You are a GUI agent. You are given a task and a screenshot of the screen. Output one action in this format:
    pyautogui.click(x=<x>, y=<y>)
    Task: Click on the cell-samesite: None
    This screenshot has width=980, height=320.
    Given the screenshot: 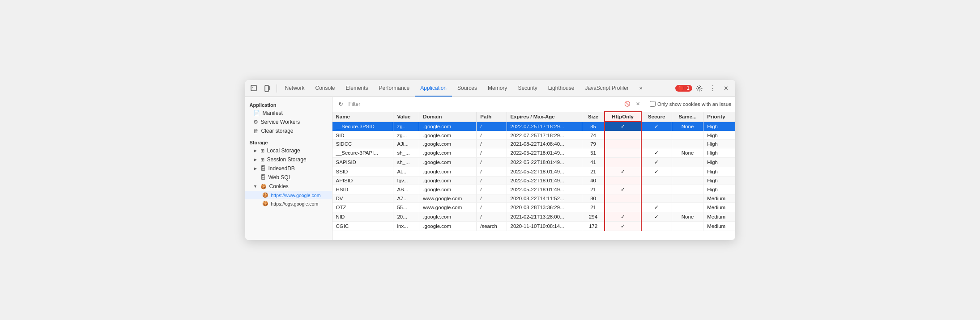 What is the action you would take?
    pyautogui.click(x=687, y=217)
    